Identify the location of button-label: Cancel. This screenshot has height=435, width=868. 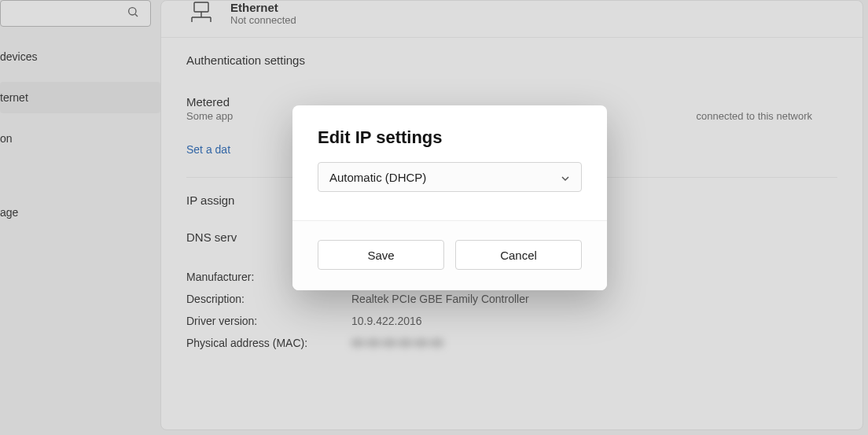
(519, 255).